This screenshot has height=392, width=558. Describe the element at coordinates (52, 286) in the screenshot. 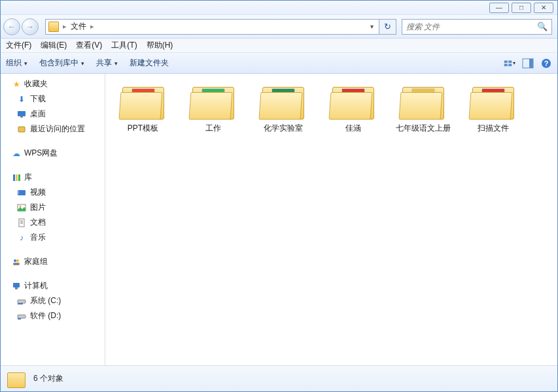

I see `computer-header: 计算机` at that location.